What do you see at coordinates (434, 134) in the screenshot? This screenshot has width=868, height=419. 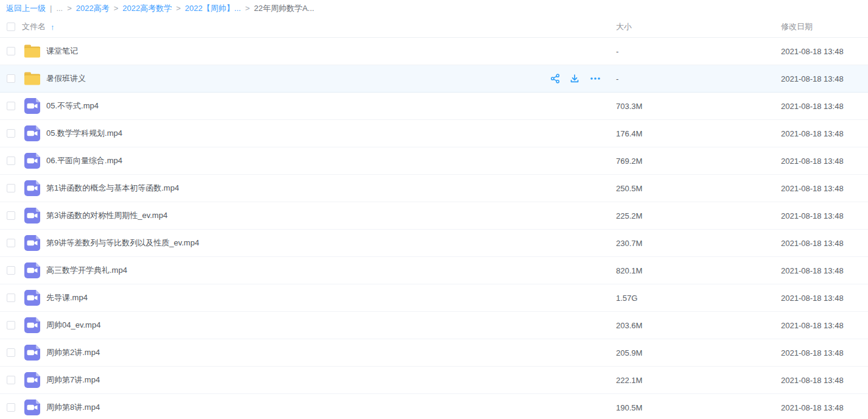 I see `file-row: 05.数学学科规划.mp4 176.4M 2021-08-18 13:48` at bounding box center [434, 134].